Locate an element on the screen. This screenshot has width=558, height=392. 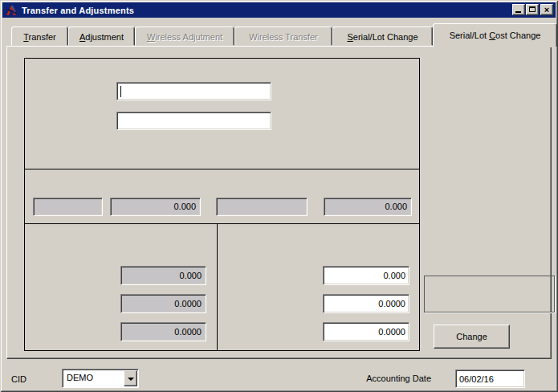
accounting-date-input is located at coordinates (490, 379).